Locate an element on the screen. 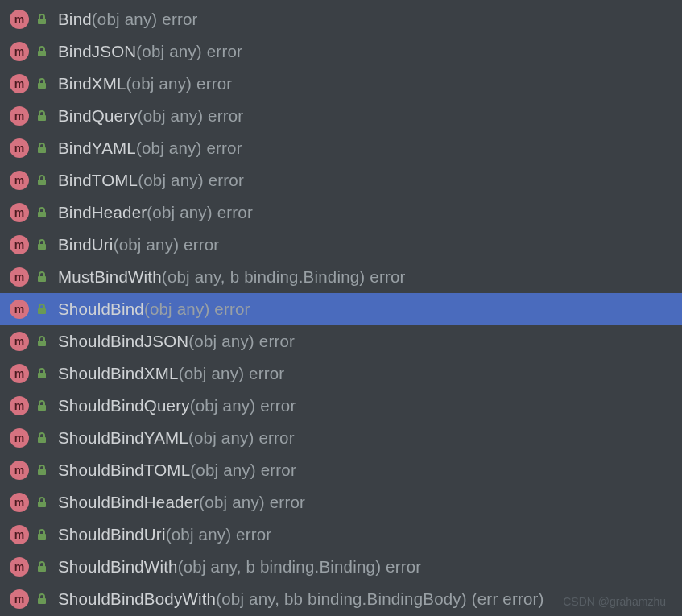 This screenshot has height=616, width=682. method-text: MustBindWith(obj any, b binding.Binding)… is located at coordinates (232, 277).